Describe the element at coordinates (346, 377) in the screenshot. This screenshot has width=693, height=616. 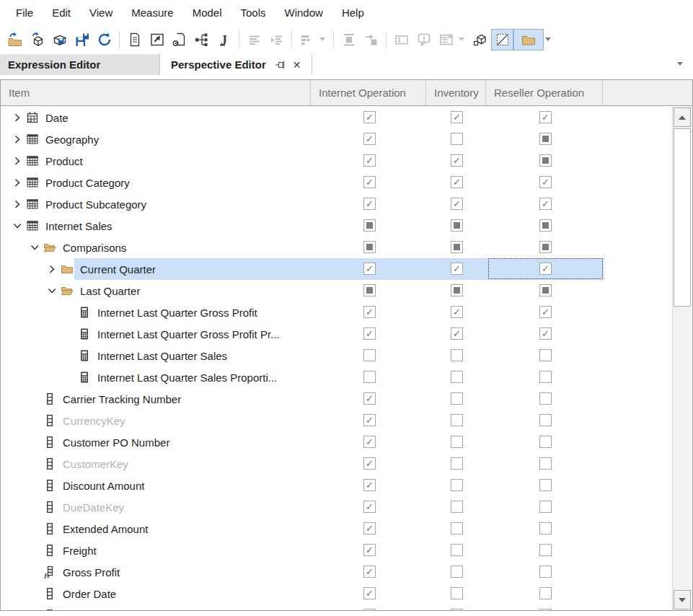
I see `tree-row: Internet Last Quarter Sales Proporti...` at that location.